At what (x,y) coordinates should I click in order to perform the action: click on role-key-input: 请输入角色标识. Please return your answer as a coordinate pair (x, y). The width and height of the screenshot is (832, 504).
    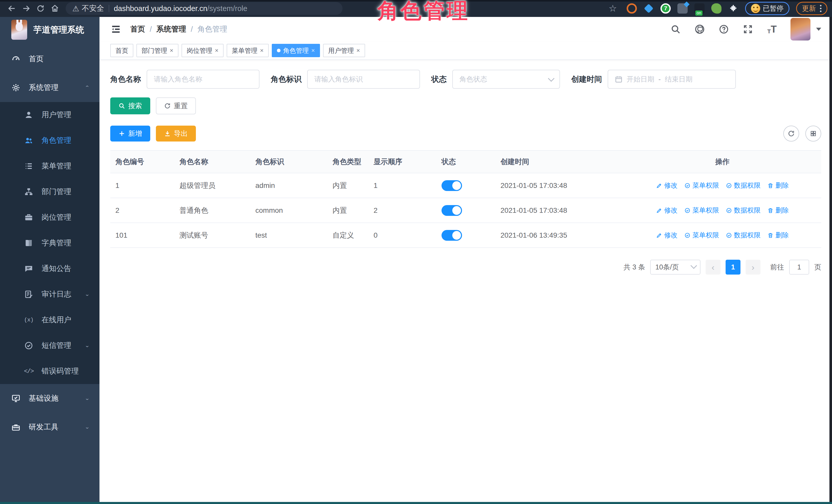
    Looking at the image, I should click on (364, 79).